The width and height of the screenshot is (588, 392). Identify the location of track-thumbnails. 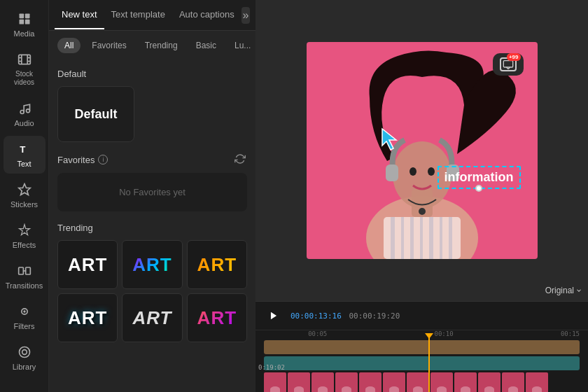
(421, 382).